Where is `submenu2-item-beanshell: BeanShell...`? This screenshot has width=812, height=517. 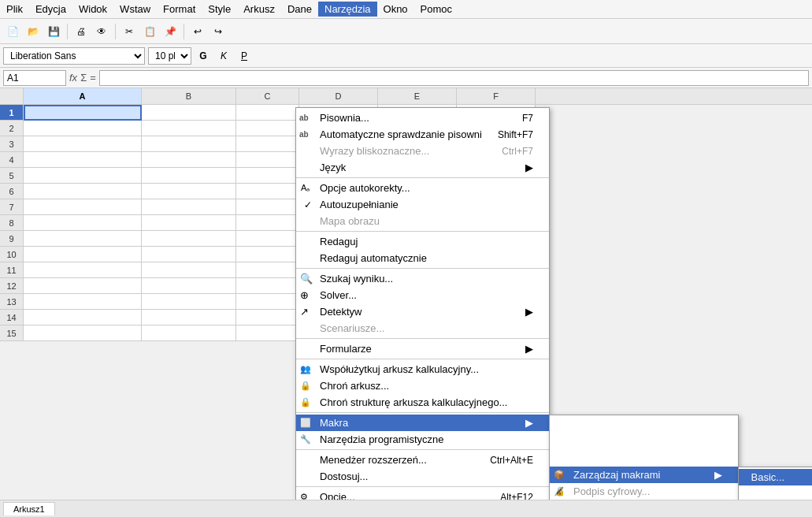
submenu2-item-beanshell: BeanShell... is located at coordinates (775, 493).